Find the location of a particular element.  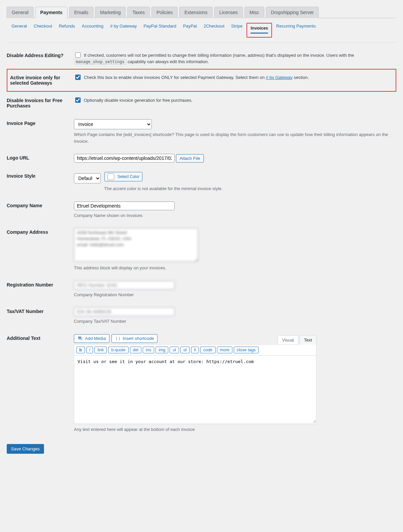

tab-marketing: Marketing is located at coordinates (110, 12).